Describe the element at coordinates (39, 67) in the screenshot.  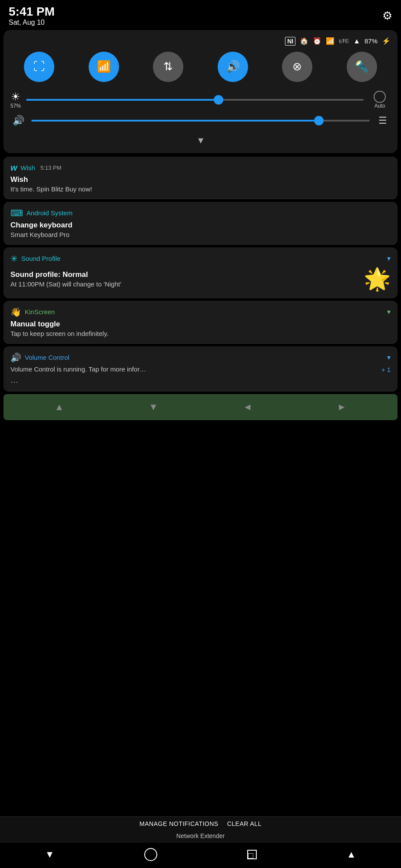
I see `screen-record-icon: ⛶` at that location.